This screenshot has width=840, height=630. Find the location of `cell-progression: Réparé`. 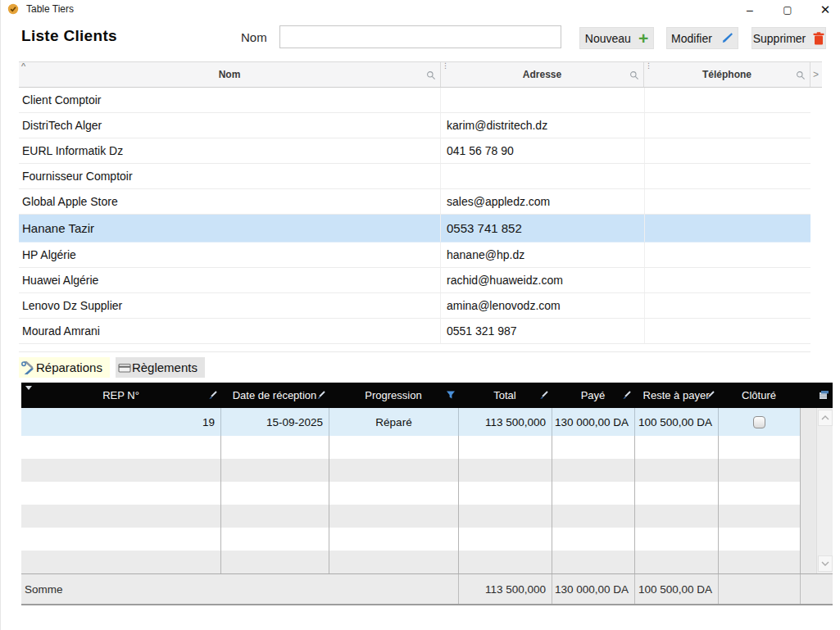

cell-progression: Réparé is located at coordinates (393, 422).